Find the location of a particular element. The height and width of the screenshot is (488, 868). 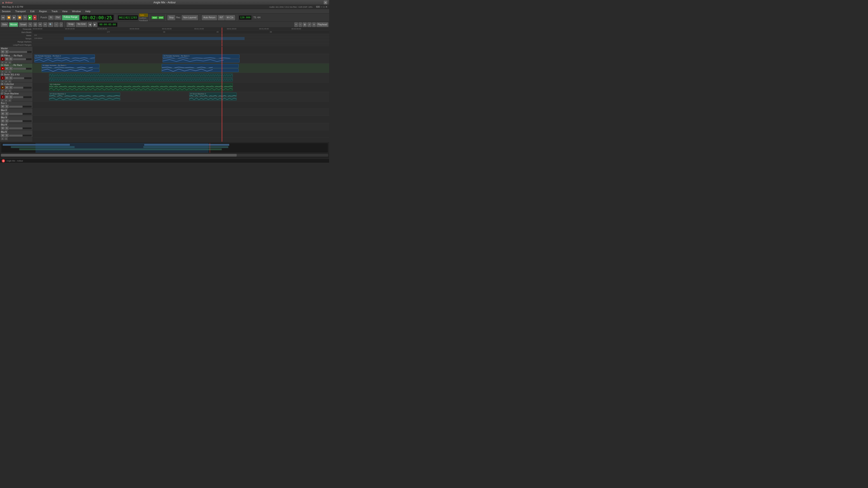

clip-07-1-bottom is located at coordinates (85, 99).